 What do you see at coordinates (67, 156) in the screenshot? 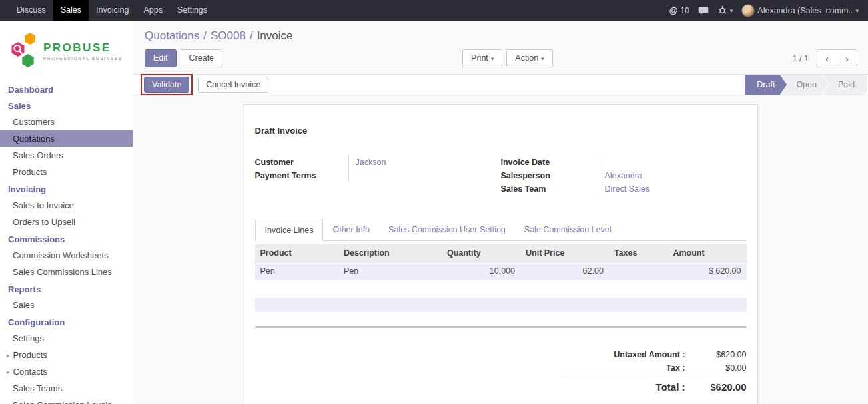
I see `sidebar-item-sales-orders: Sales Orders` at bounding box center [67, 156].